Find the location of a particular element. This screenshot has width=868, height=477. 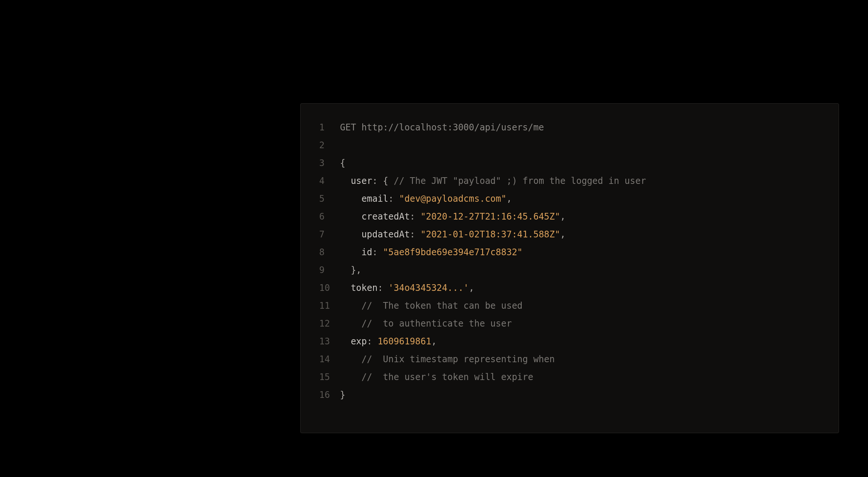

code-line-6: 6 createdAt: "2020-12-27T21:16:45.645Z", is located at coordinates (570, 217).